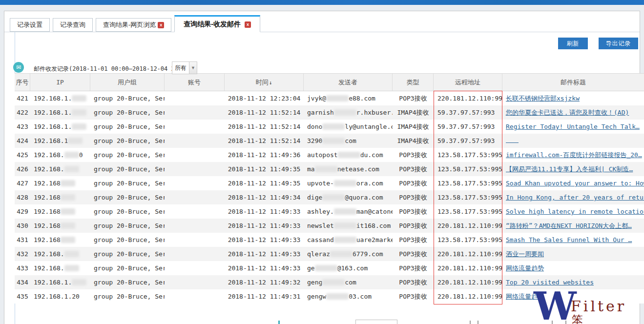 Image resolution: width=644 pixels, height=324 pixels. Describe the element at coordinates (279, 322) in the screenshot. I see `first-page-icon` at that location.